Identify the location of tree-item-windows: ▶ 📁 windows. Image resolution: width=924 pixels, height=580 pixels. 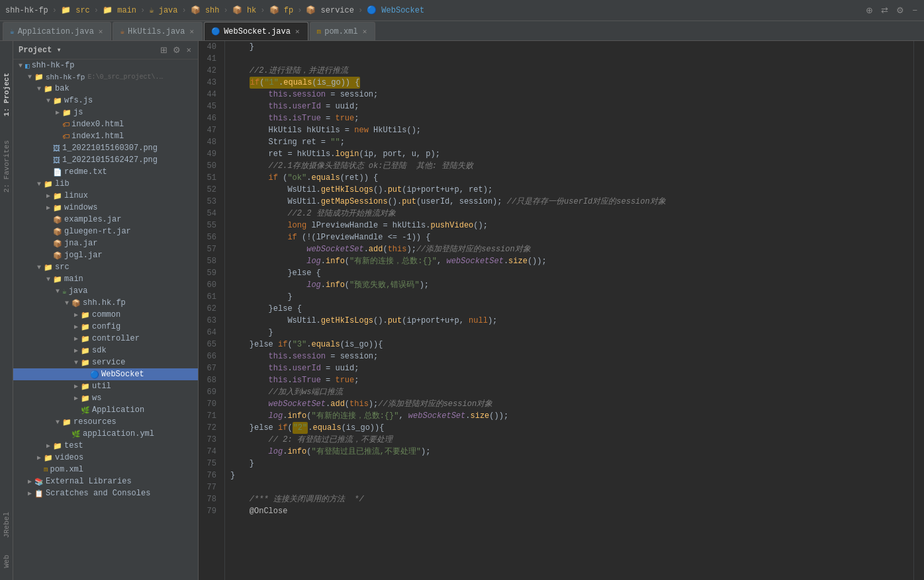
(106, 208).